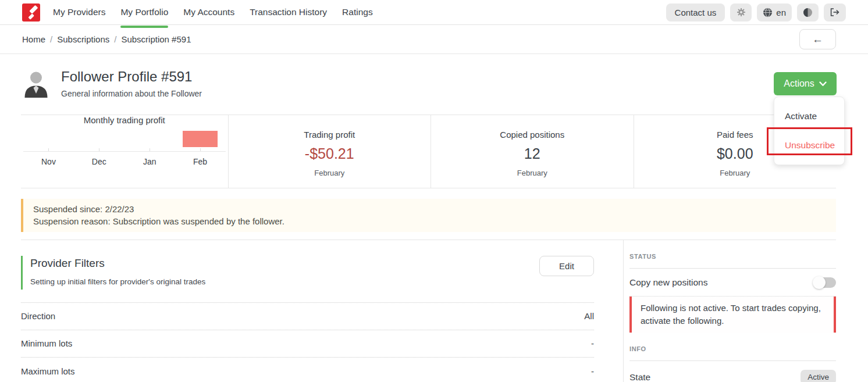 The height and width of the screenshot is (382, 868). Describe the element at coordinates (818, 376) in the screenshot. I see `state-badge: Active` at that location.